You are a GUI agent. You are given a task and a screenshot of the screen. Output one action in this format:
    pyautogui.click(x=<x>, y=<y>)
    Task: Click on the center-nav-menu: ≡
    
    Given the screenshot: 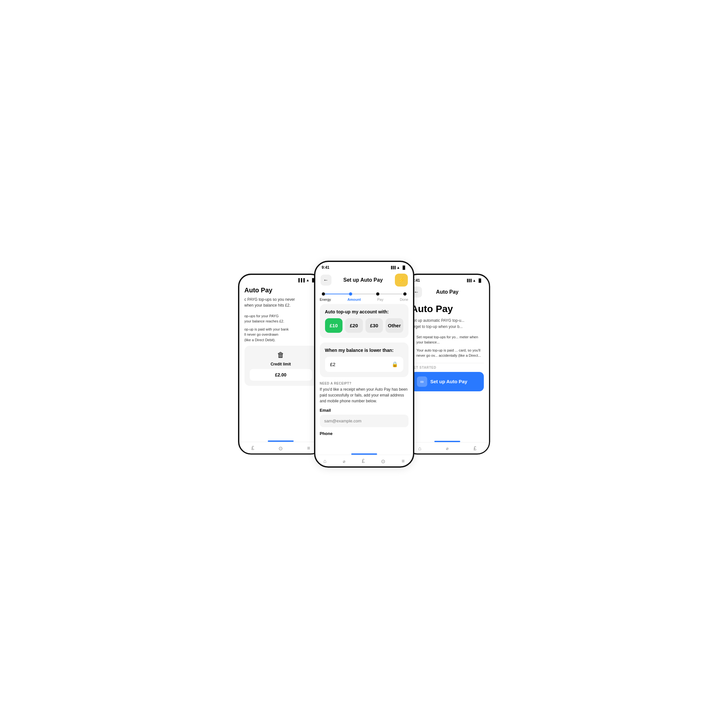 What is the action you would take?
    pyautogui.click(x=403, y=461)
    